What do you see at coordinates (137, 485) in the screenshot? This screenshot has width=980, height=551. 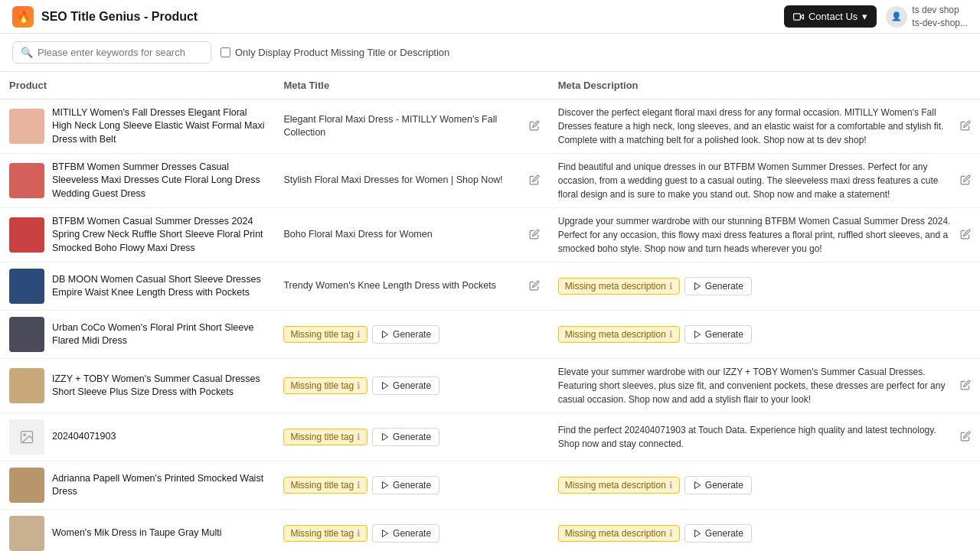 I see `product-cell: Adrianna Papell Women's Printed Smocked …` at bounding box center [137, 485].